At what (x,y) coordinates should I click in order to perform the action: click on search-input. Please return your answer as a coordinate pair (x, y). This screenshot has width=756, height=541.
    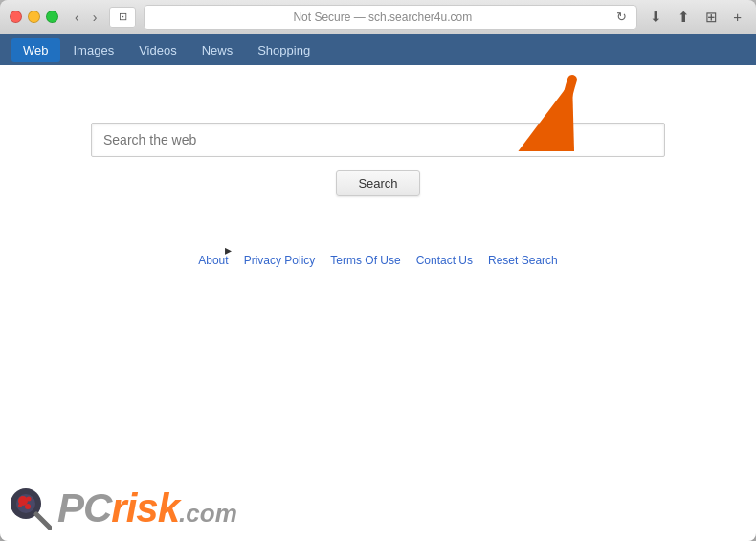
    Looking at the image, I should click on (378, 140).